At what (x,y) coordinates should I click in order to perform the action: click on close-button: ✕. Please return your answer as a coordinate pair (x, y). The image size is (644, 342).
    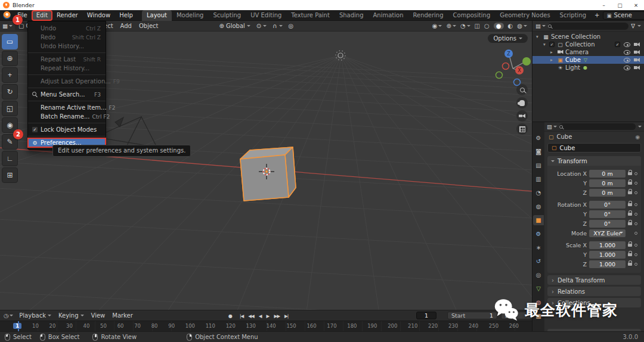
    Looking at the image, I should click on (636, 5).